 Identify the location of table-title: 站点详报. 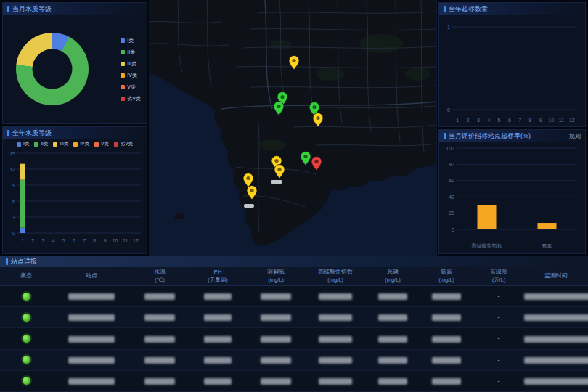
(24, 261).